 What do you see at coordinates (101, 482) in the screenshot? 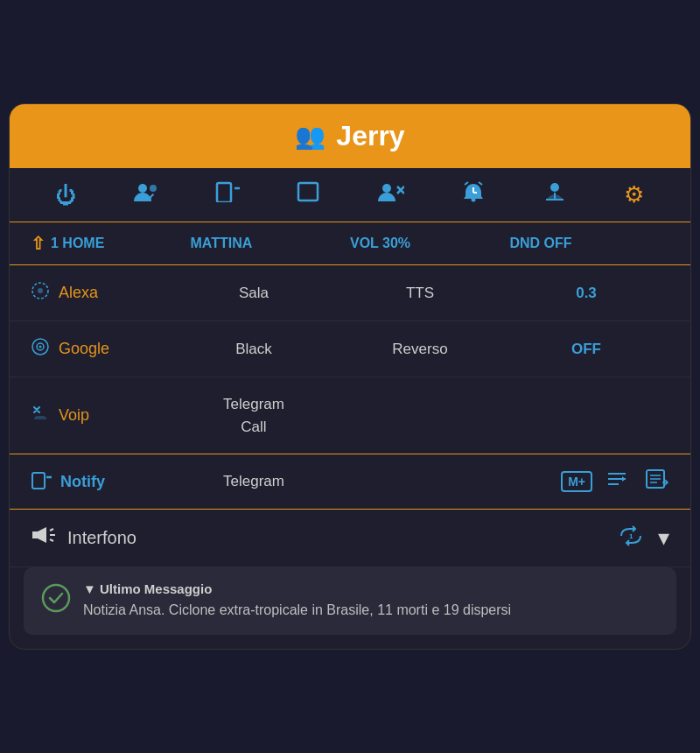
I see `notify-label: Notify` at bounding box center [101, 482].